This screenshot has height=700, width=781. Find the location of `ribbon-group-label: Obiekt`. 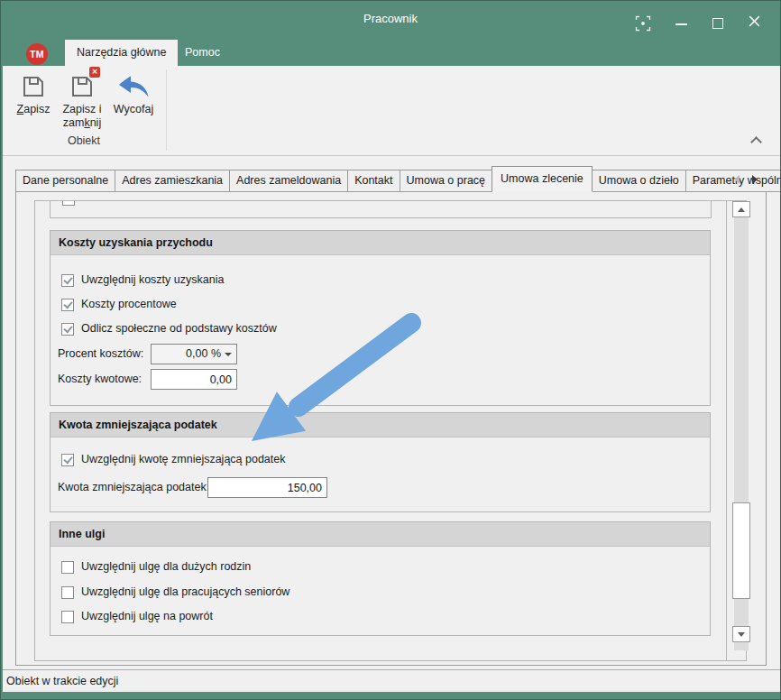

ribbon-group-label: Obiekt is located at coordinates (84, 141).